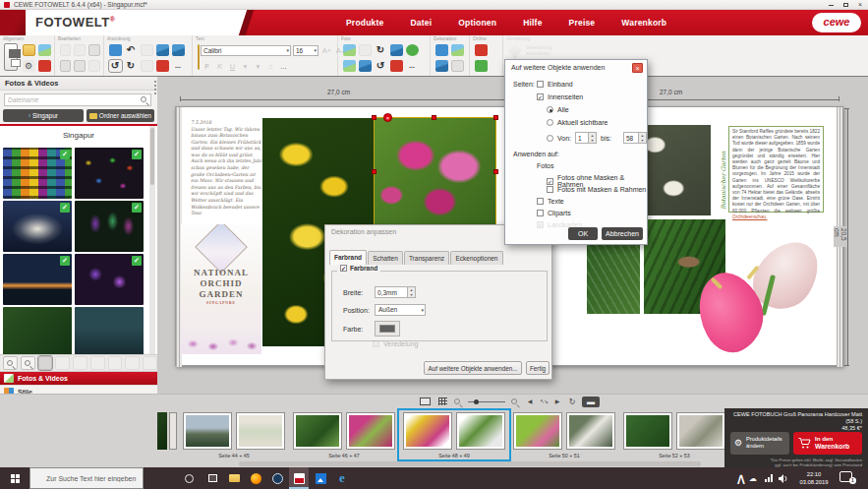 The width and height of the screenshot is (868, 489). Describe the element at coordinates (179, 66) in the screenshot. I see `more-anordnung-icon: ...` at that location.